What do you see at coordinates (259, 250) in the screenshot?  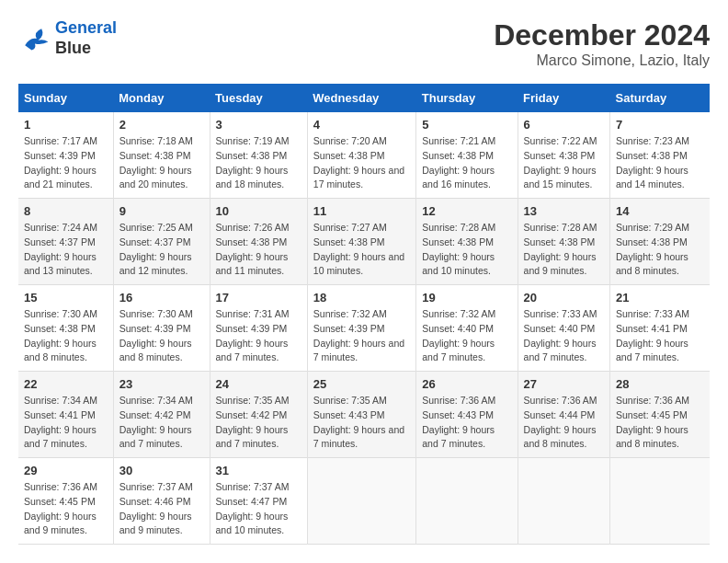 I see `day-info: Sunrise: 7:26 AM Sunset: 4:38 PM Dayligh…` at bounding box center [259, 250].